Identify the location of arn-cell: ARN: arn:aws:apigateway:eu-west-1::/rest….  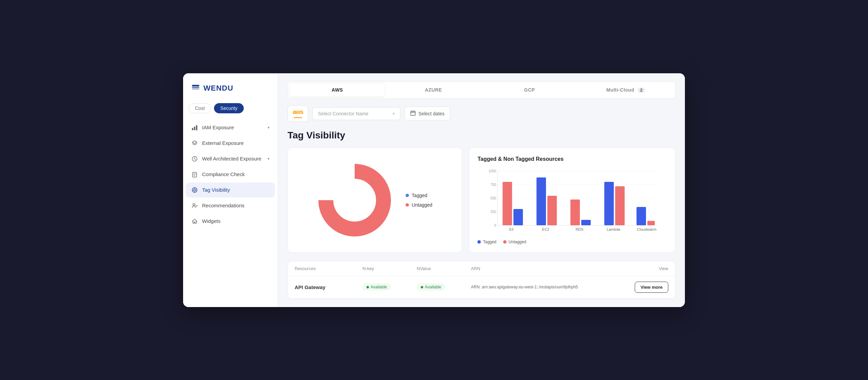
(549, 287).